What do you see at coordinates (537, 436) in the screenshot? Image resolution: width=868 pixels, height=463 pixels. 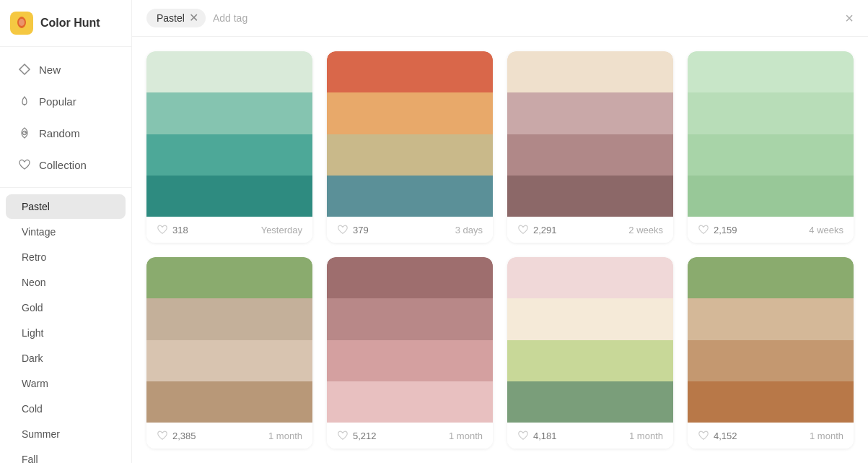 I see `like-area: 4,181` at bounding box center [537, 436].